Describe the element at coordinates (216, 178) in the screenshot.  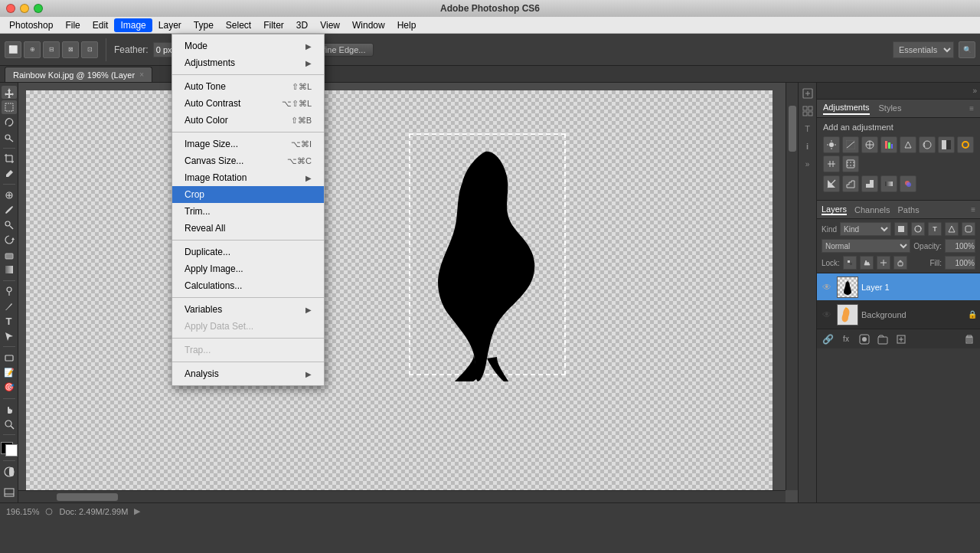
I see `menu-item-imagerotation-label: Image Rotation` at that location.